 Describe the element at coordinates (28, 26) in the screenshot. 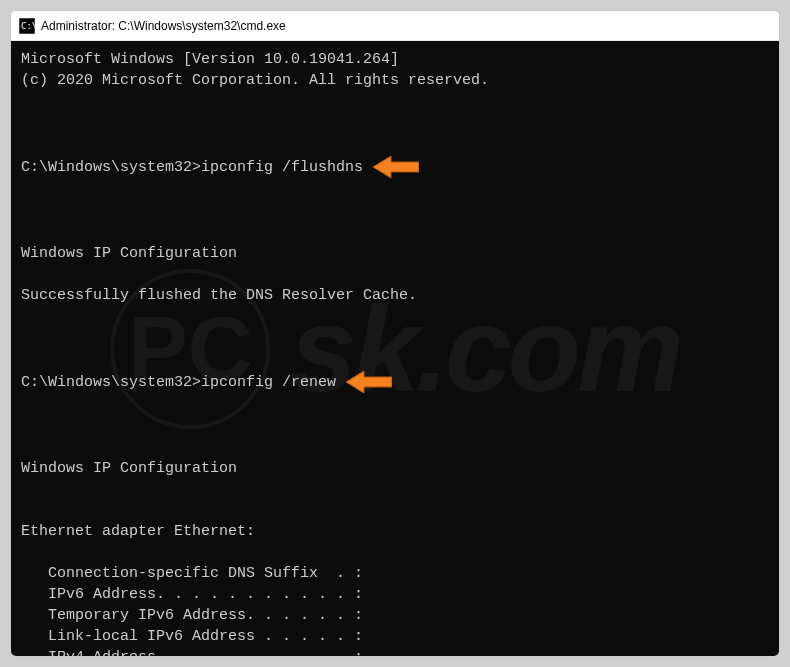

I see `svg-text: C:\` at that location.